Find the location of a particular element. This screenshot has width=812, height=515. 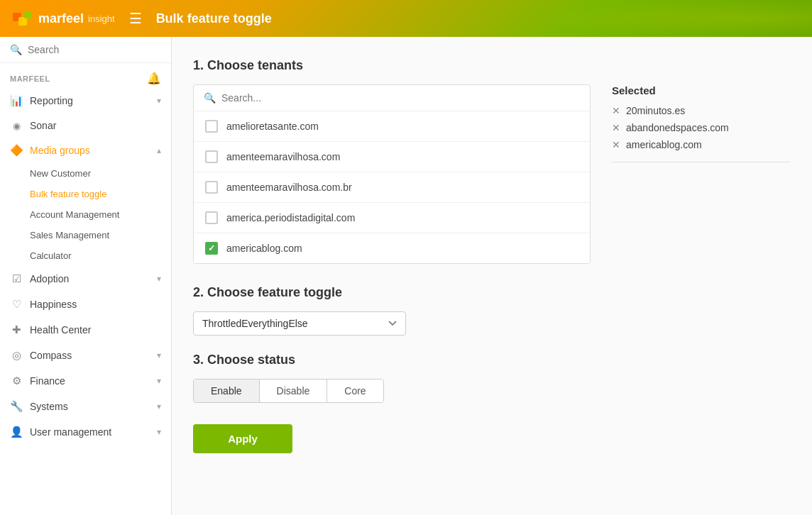

sidebar-item-label: Finance is located at coordinates (89, 381).